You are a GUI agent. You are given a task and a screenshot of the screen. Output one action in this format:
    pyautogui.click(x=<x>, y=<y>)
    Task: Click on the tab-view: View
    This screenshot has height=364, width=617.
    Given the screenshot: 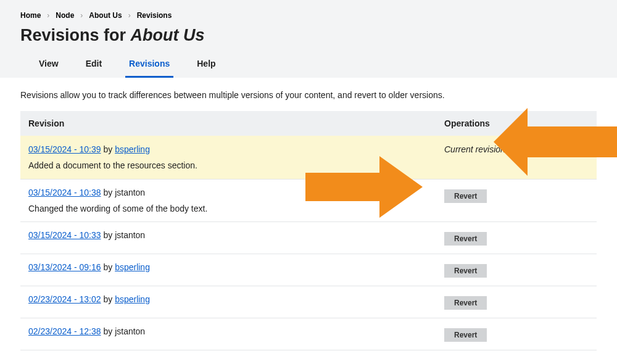 What is the action you would take?
    pyautogui.click(x=49, y=65)
    